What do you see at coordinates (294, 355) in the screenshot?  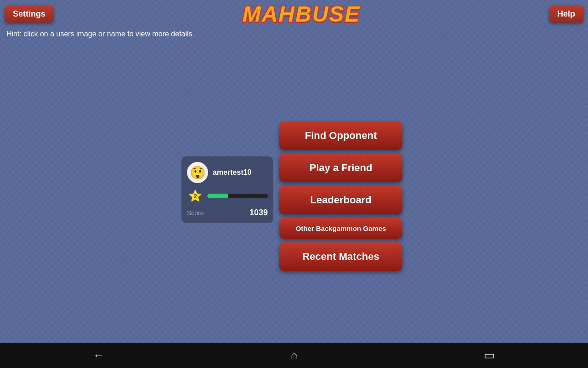 I see `home-icon: ⌂` at bounding box center [294, 355].